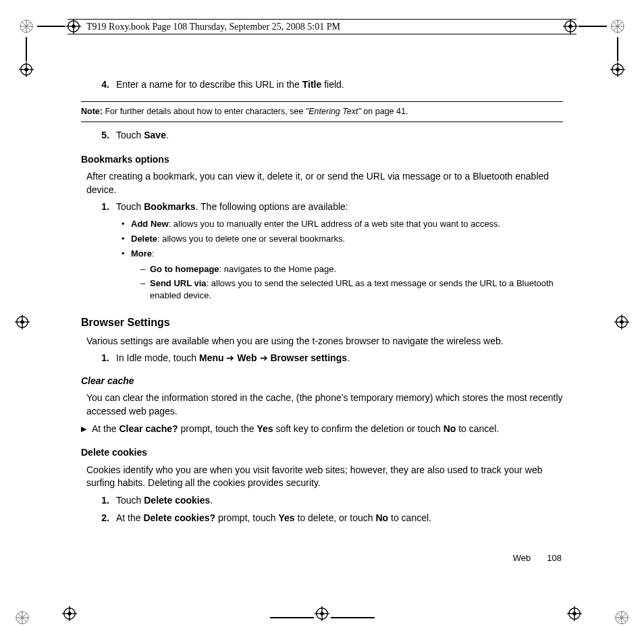 Image resolution: width=644 pixels, height=644 pixels. Describe the element at coordinates (335, 224) in the screenshot. I see `text: : allows you to manually enter the URL a…` at that location.